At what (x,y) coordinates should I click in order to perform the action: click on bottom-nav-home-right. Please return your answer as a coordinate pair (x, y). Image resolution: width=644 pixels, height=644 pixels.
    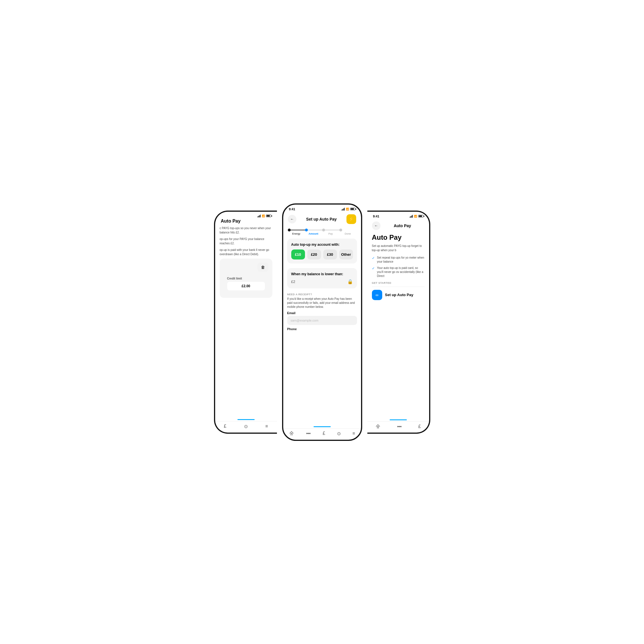
    Looking at the image, I should click on (378, 427).